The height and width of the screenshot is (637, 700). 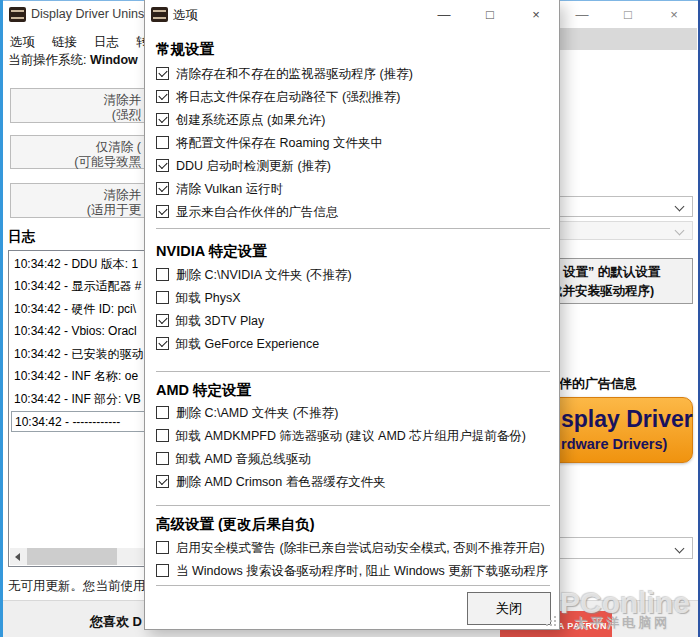 What do you see at coordinates (238, 343) in the screenshot?
I see `checkbox-row: 卸载 GeForce Experience` at bounding box center [238, 343].